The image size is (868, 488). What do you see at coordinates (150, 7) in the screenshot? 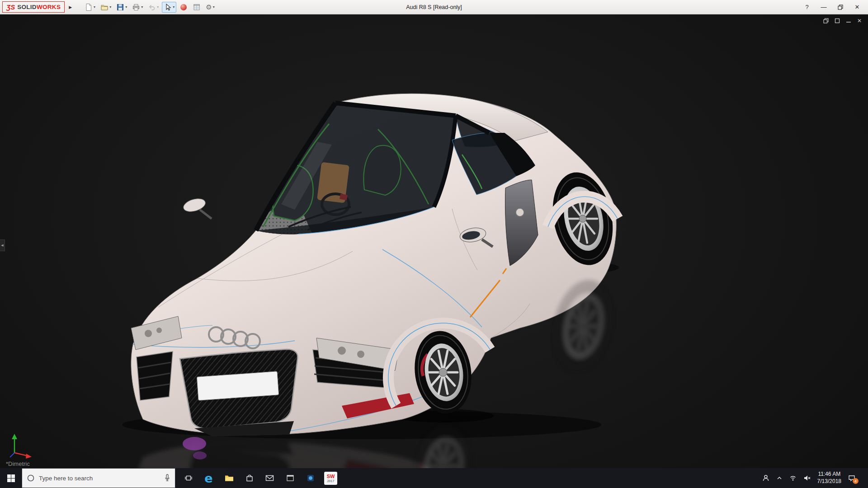
I see `quick-access-toolbar: ▾ ▾ ▾ ▾` at bounding box center [150, 7].